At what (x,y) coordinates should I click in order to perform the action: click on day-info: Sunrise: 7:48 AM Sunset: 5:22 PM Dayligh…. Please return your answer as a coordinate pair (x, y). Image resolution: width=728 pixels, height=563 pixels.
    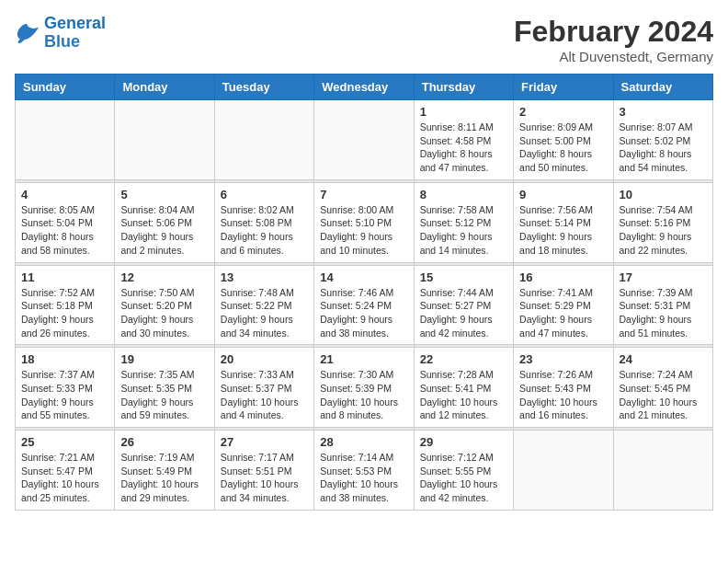
    Looking at the image, I should click on (265, 313).